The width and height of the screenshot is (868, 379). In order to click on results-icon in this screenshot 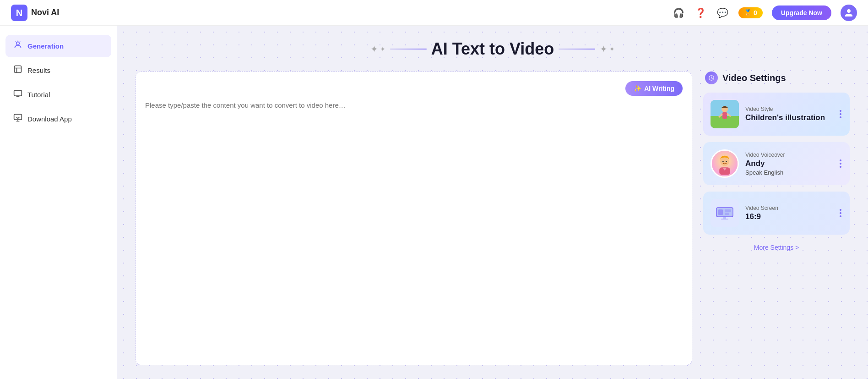, I will do `click(18, 71)`.